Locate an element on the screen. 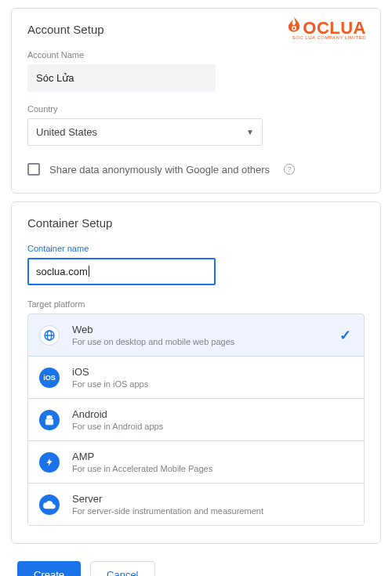 This screenshot has width=392, height=576. bolt-icon is located at coordinates (49, 462).